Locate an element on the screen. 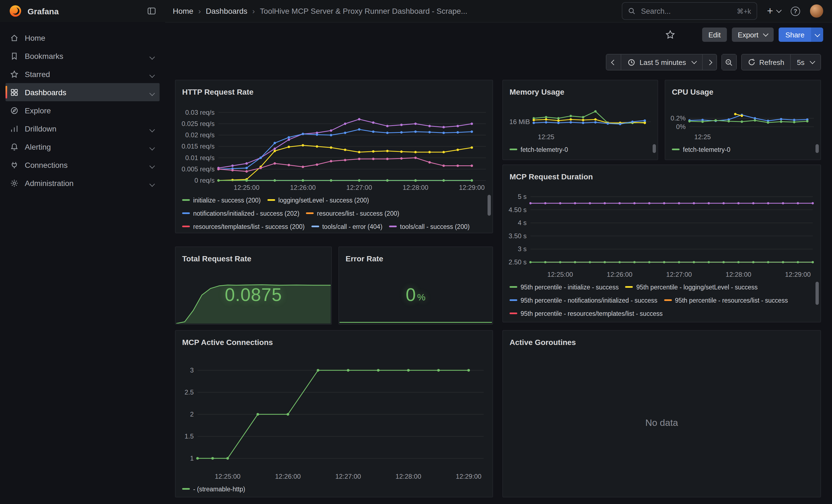 The height and width of the screenshot is (504, 832). legend: initialize - success (200)logging/setLev… is located at coordinates (334, 214).